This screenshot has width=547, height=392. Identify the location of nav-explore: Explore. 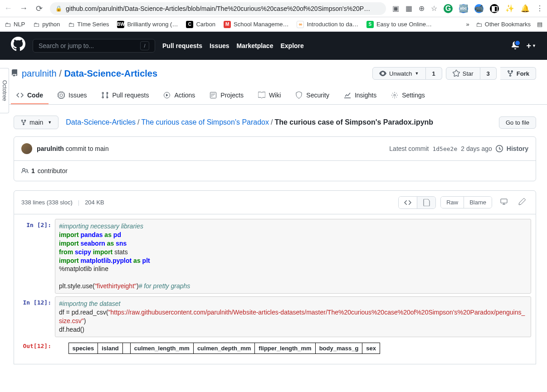
(292, 46).